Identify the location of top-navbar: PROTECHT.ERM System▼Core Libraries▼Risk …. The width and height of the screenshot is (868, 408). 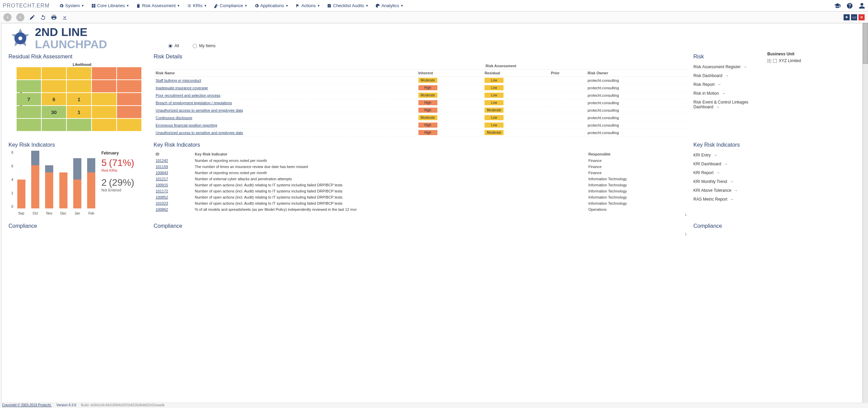
(434, 6).